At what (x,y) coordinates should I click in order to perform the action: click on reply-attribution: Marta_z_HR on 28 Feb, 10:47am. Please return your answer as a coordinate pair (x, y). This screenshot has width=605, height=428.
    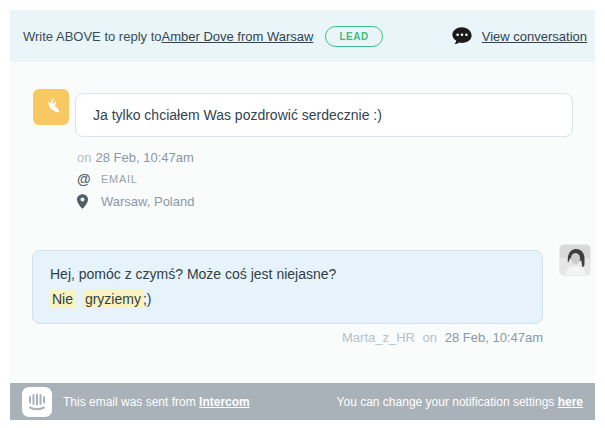
    Looking at the image, I should click on (442, 338).